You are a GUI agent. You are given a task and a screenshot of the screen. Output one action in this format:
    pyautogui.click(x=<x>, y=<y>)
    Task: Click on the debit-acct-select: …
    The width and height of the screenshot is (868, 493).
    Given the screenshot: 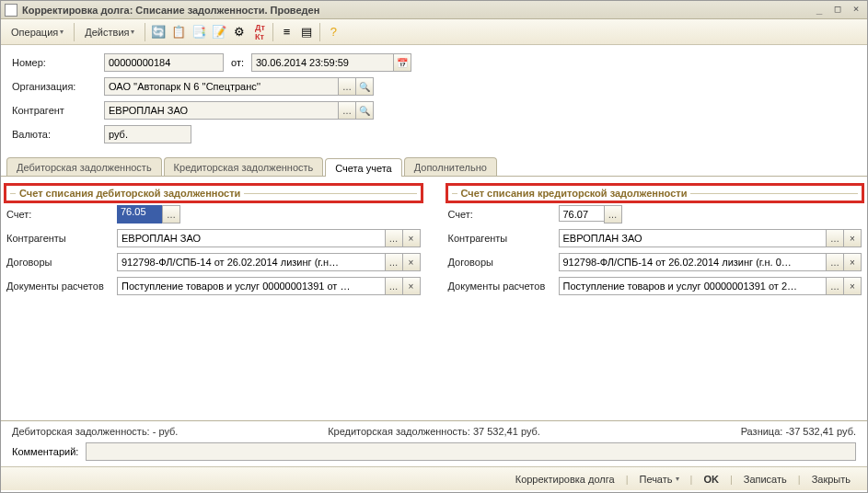 What is the action you would take?
    pyautogui.click(x=171, y=214)
    